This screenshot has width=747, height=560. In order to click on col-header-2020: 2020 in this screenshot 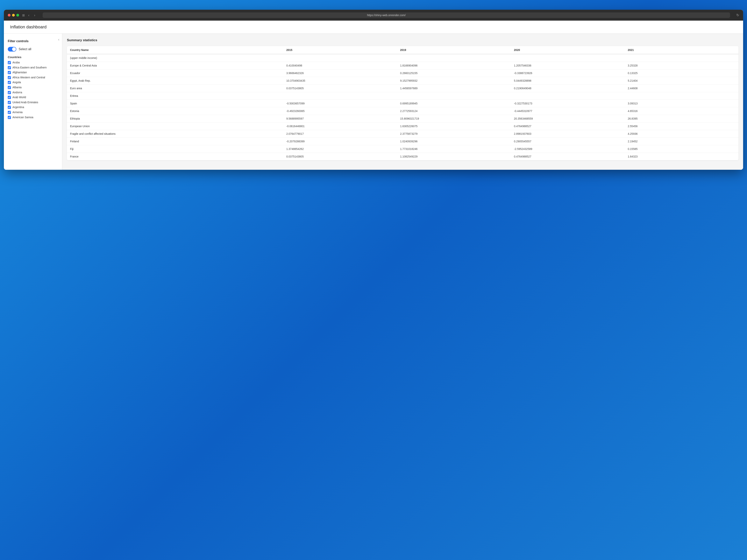, I will do `click(568, 50)`.